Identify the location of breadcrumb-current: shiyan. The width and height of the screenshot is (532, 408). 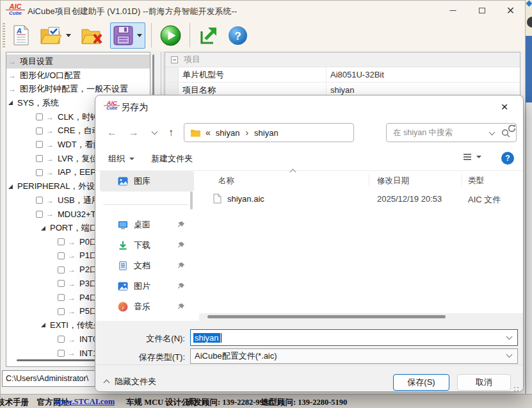
(266, 133).